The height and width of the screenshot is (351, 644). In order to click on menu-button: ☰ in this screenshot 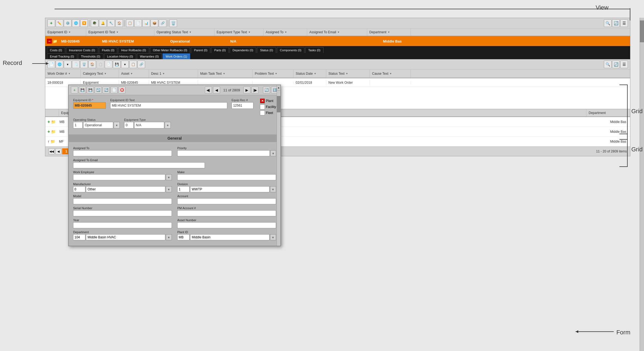, I will do `click(624, 23)`.